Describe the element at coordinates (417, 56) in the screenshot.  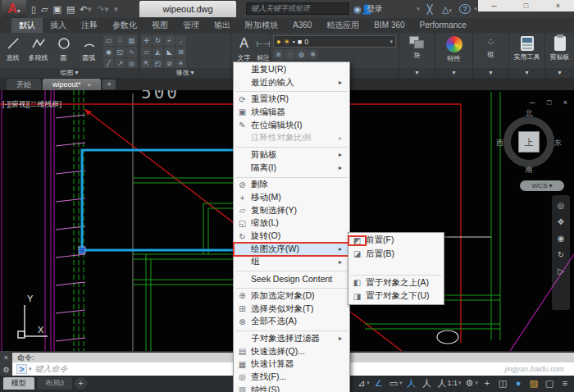
I see `block-panel: 块 ▾` at that location.